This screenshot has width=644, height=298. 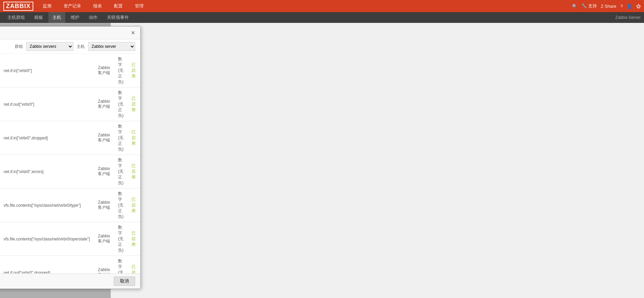 I want to click on modal-header: 监控项 ✕, so click(x=70, y=33).